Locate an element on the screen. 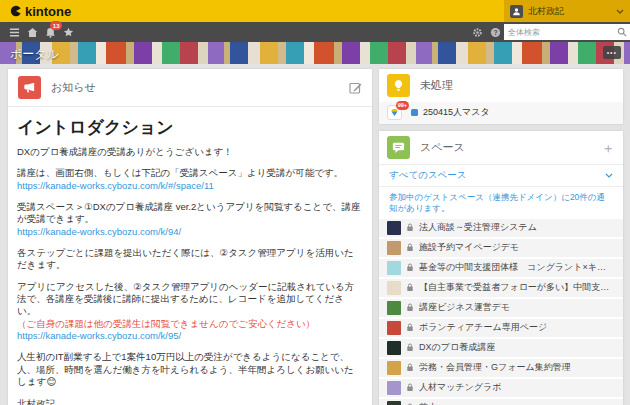  app-icon: 99+ is located at coordinates (394, 112).